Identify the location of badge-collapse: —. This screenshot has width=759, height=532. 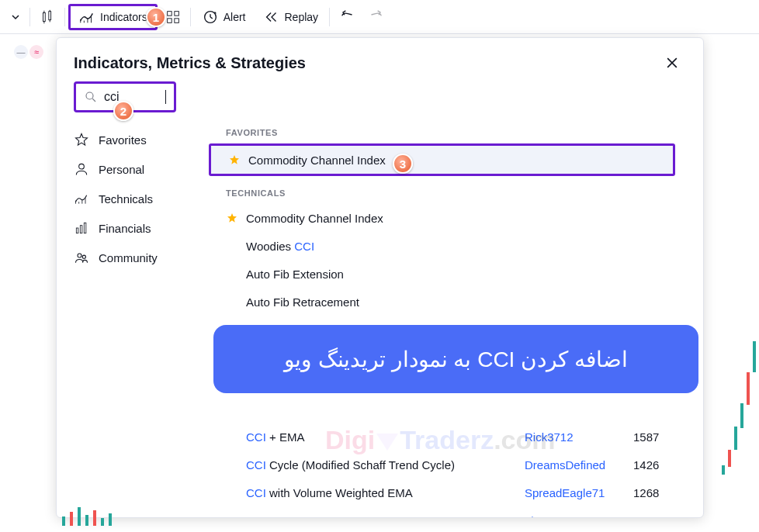
(21, 52).